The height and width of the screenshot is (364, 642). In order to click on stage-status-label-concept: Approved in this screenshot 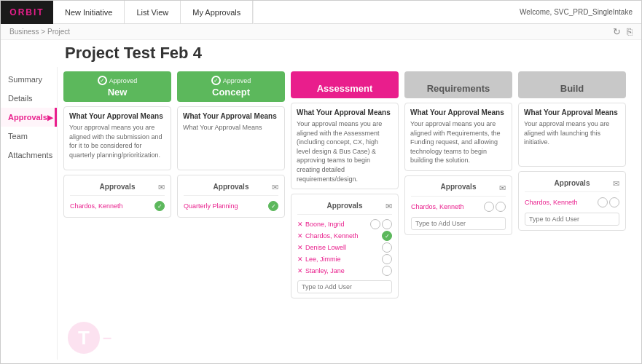, I will do `click(238, 81)`.